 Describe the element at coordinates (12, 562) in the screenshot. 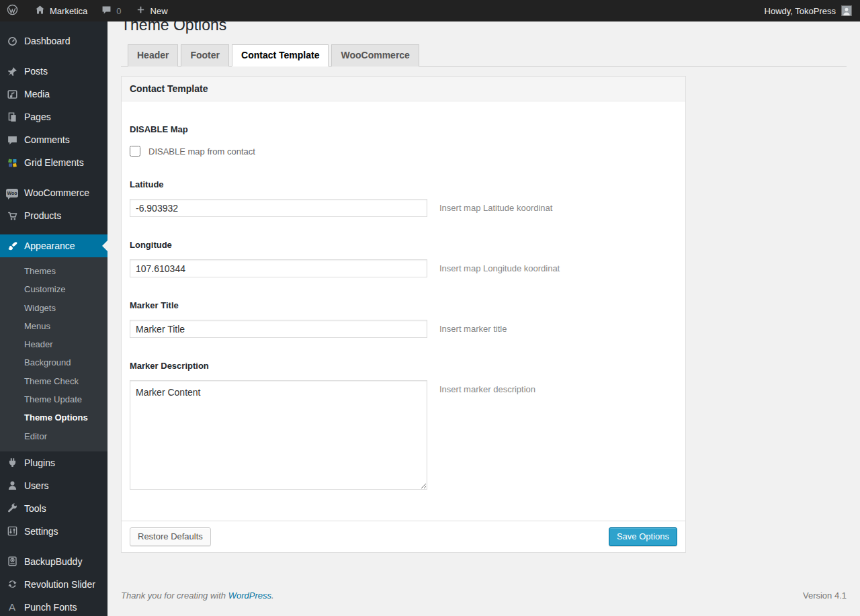

I see `backup-drive-icon` at that location.